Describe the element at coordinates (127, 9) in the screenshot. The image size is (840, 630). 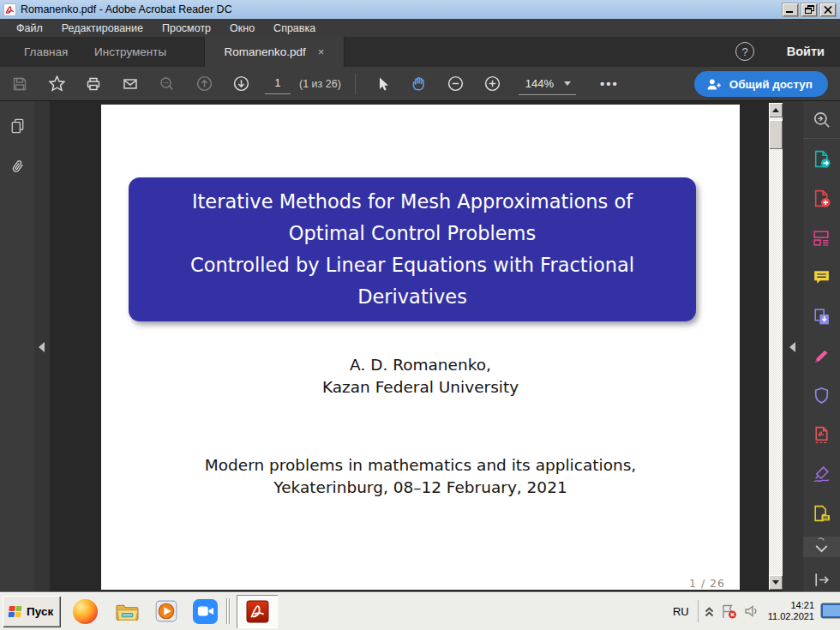
I see `window-title: Romanenko.pdf - Adobe Acrobat Reader DC` at that location.